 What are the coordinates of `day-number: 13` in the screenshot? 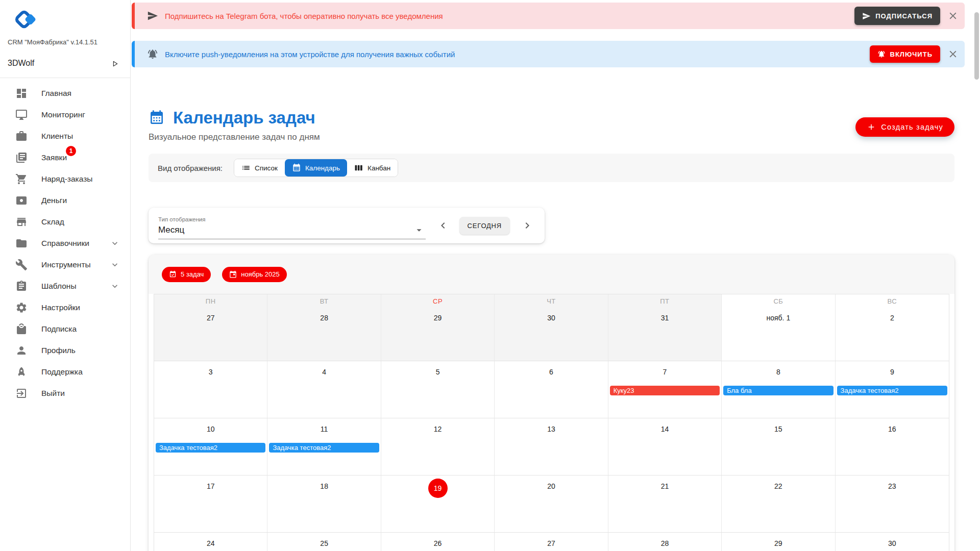 It's located at (551, 429).